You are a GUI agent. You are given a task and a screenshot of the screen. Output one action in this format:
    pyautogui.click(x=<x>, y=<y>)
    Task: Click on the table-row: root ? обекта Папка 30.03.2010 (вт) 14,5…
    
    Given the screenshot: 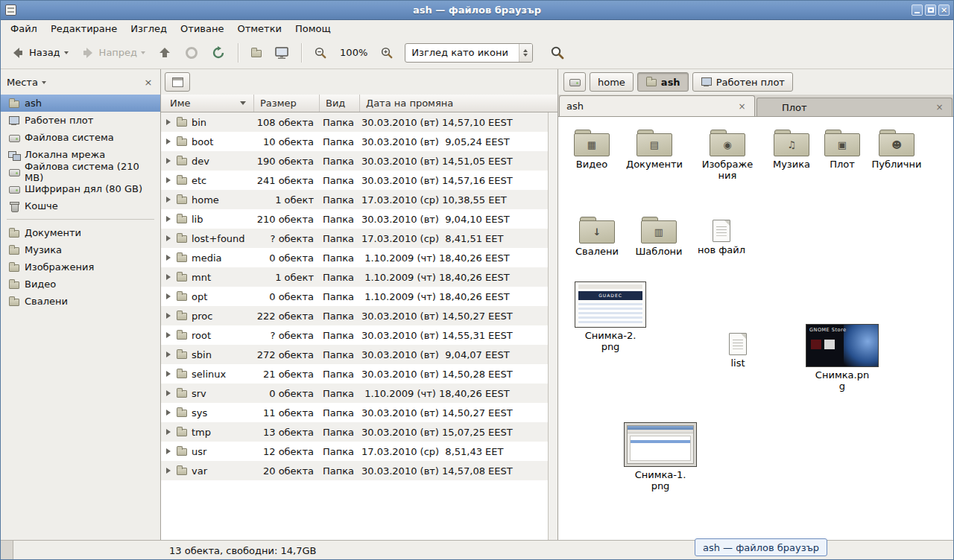 What is the action you would take?
    pyautogui.click(x=355, y=335)
    